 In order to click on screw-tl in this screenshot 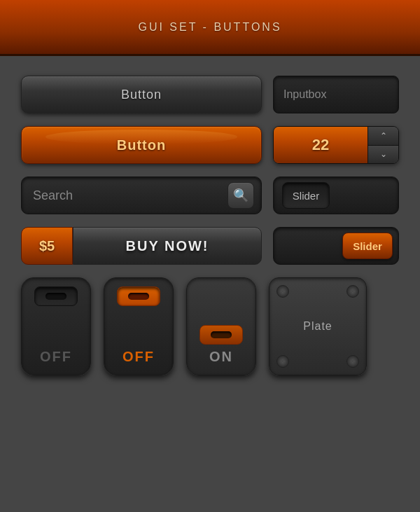, I will do `click(283, 291)`.